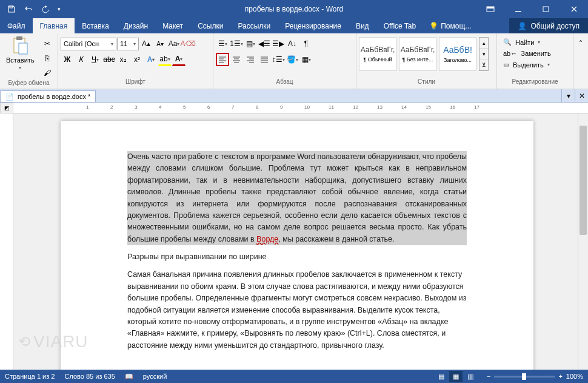  What do you see at coordinates (521, 42) in the screenshot?
I see `find-button: 🔍Найти▾` at bounding box center [521, 42].